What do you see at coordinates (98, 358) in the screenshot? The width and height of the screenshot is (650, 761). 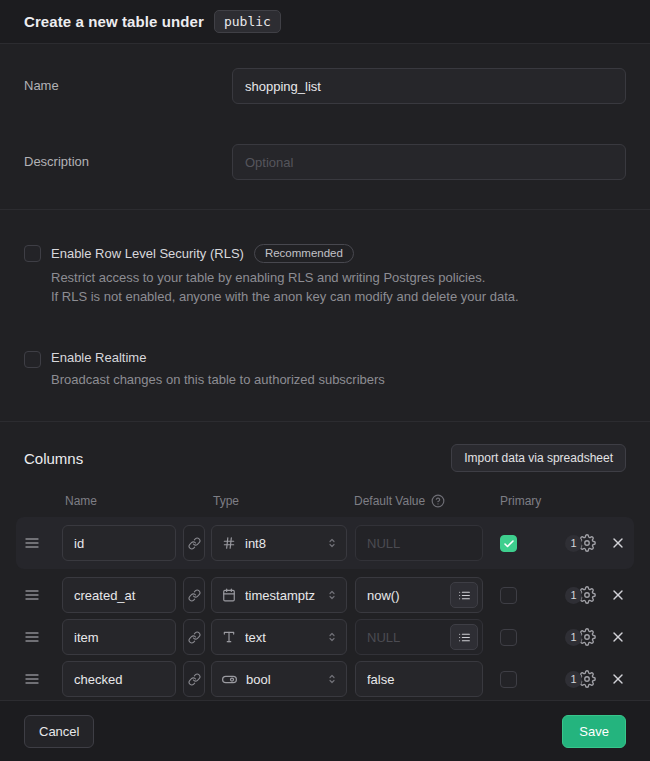 I see `realtime-label: Enable Realtime` at bounding box center [98, 358].